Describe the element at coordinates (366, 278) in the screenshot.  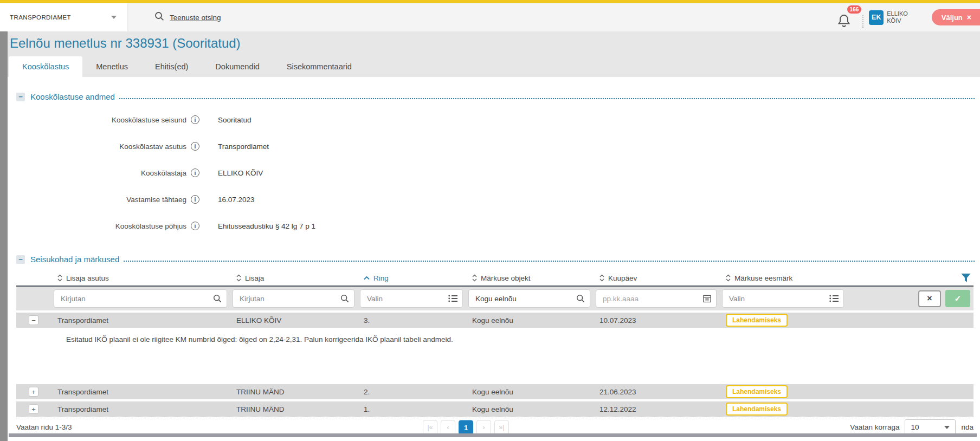
I see `sort-asc-icon` at that location.